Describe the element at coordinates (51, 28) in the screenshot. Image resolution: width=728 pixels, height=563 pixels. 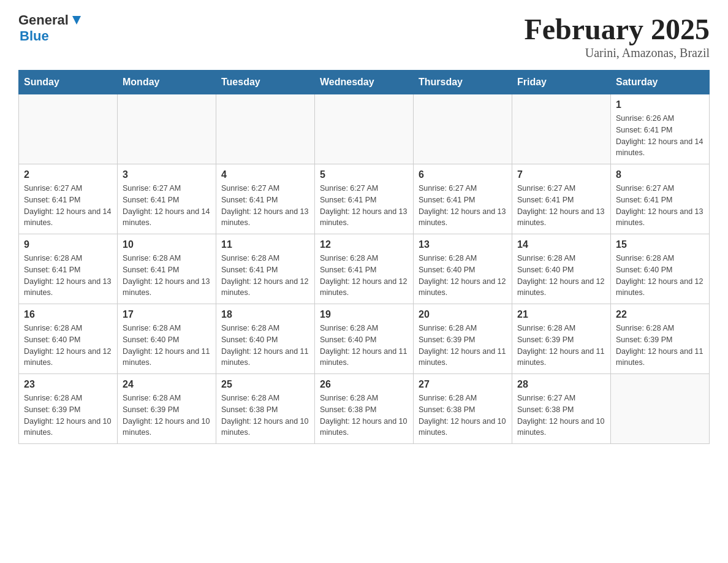
I see `logo: General Blue` at that location.